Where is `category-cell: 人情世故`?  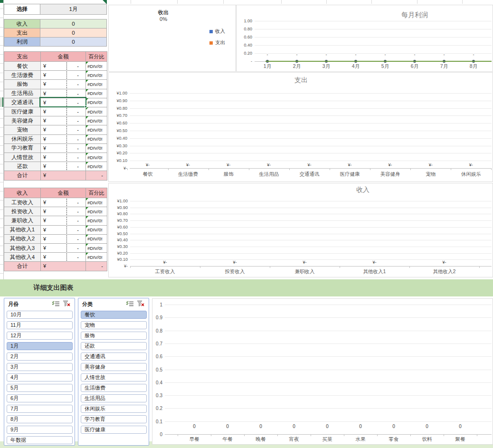 category-cell: 人情世故 is located at coordinates (22, 157).